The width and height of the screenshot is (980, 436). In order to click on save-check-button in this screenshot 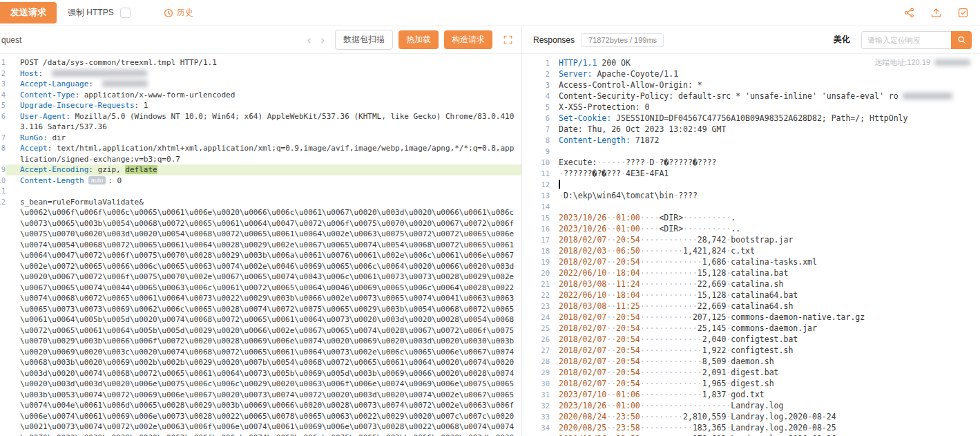, I will do `click(963, 12)`.